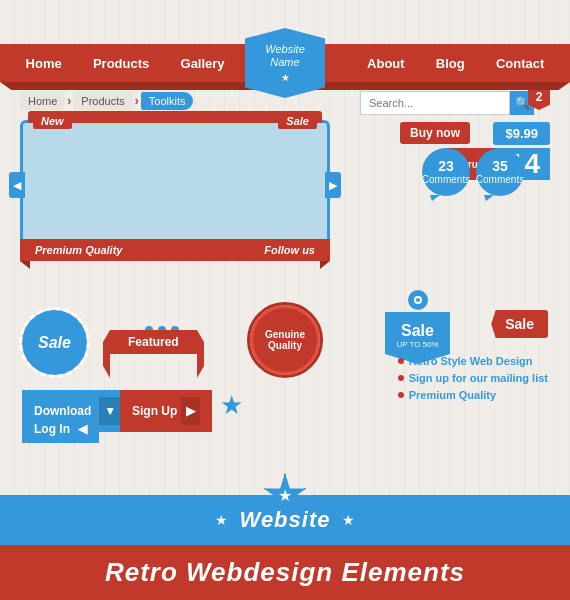 This screenshot has width=570, height=600. I want to click on featured-ribbon: Featured, so click(154, 342).